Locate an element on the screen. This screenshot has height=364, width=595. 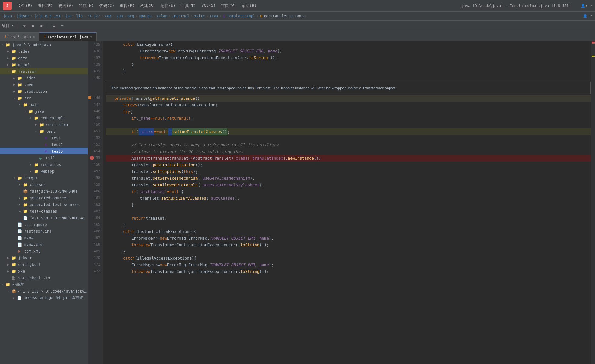
tab-label-test3: test3.java is located at coordinates (19, 37).